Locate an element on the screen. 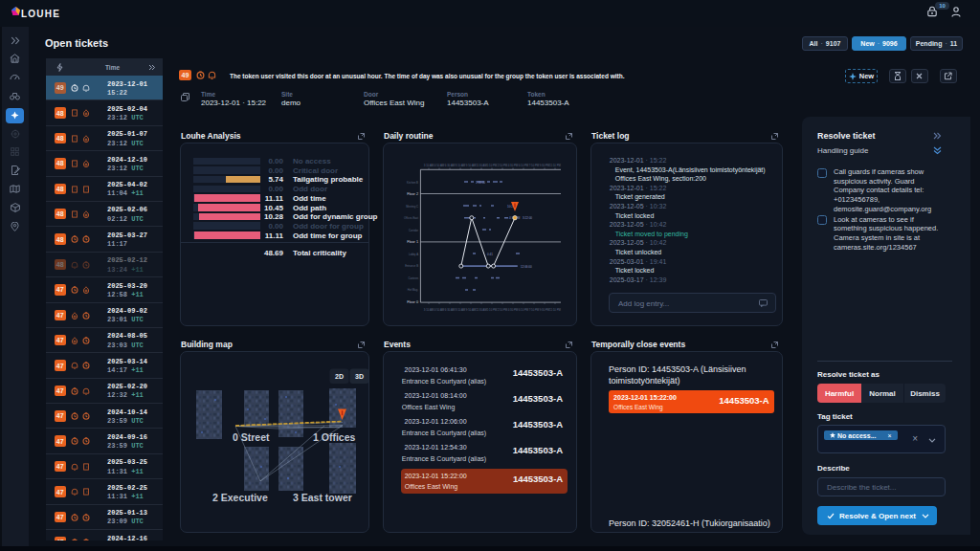 The image size is (980, 551). svg-text: 3 East tower is located at coordinates (323, 497).